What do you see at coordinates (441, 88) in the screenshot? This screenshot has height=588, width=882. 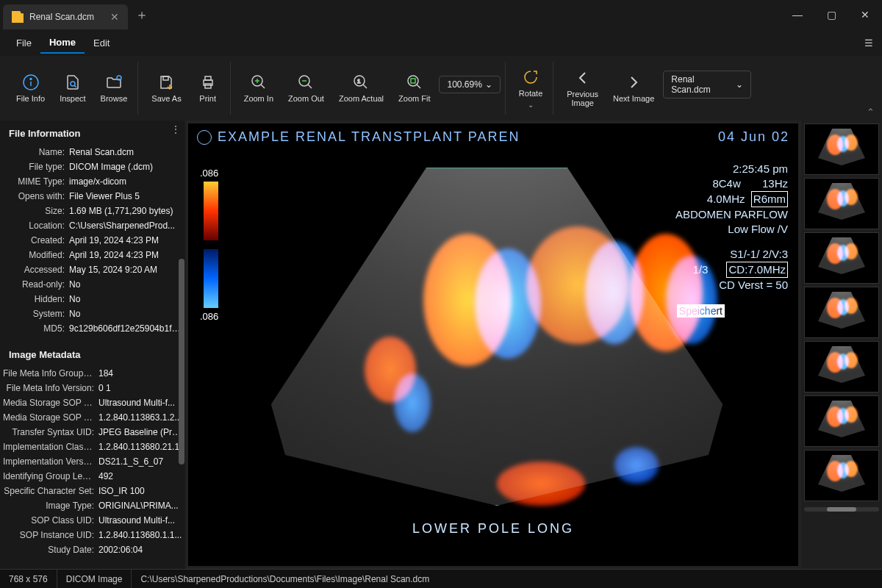 I see `ribbon: File Info Inspect Browse Save As Print Z…` at bounding box center [441, 88].